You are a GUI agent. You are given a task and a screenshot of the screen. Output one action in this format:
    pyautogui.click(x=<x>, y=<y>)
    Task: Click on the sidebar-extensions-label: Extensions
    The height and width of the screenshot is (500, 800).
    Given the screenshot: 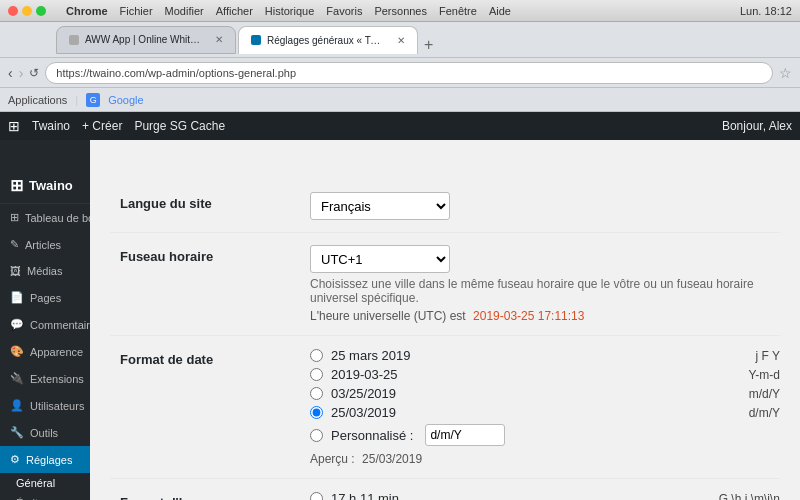 What is the action you would take?
    pyautogui.click(x=57, y=379)
    